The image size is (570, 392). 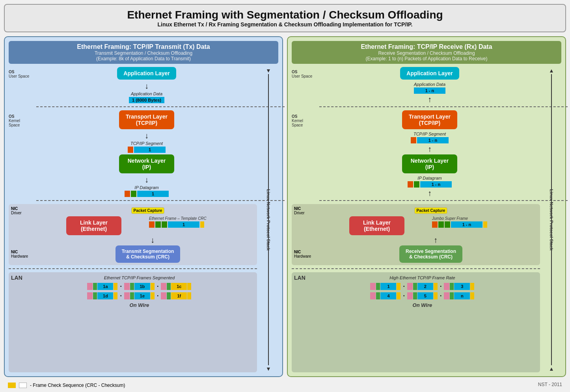 What do you see at coordinates (430, 149) in the screenshot?
I see `rx-arrow-2: ↑` at bounding box center [430, 149].